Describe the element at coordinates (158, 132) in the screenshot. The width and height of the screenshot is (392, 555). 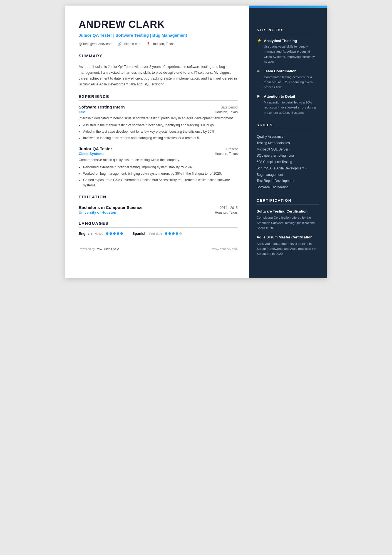
I see `exp-bullets-1: Assisted in the manual testing of softwa…` at that location.